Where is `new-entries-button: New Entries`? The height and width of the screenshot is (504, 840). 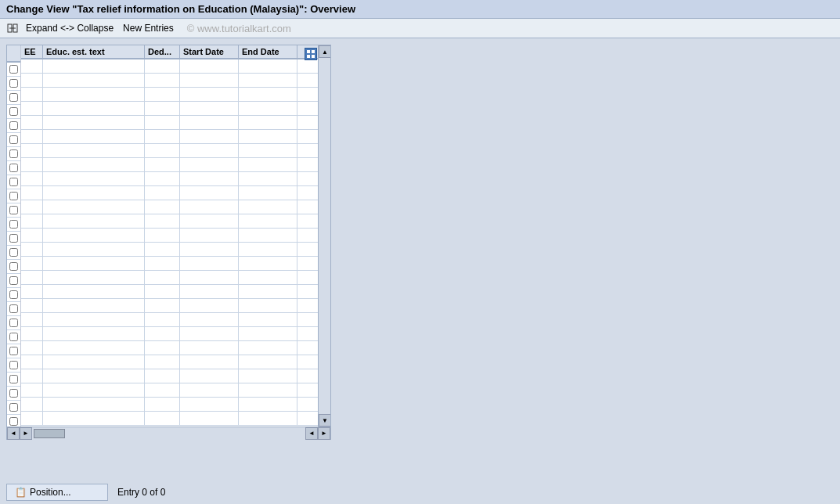
new-entries-button: New Entries is located at coordinates (149, 28).